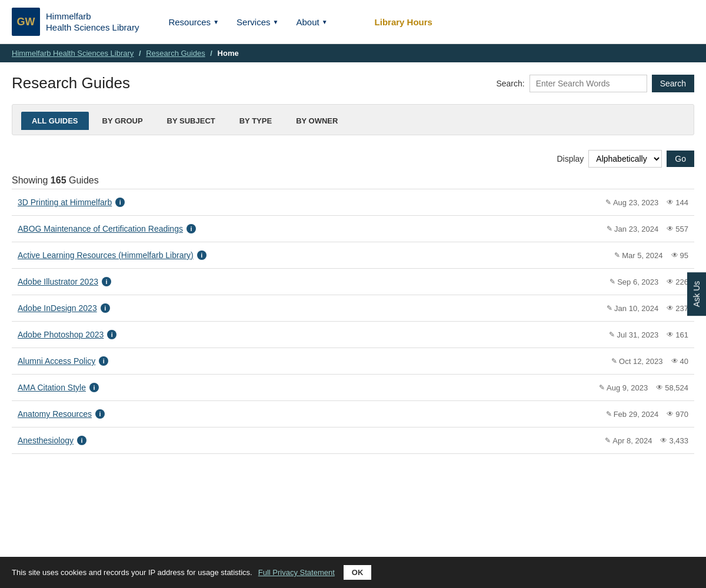 Image resolution: width=706 pixels, height=588 pixels. Describe the element at coordinates (100, 229) in the screenshot. I see `guide-link: ABOG Maintenance of Certification Readin…` at that location.